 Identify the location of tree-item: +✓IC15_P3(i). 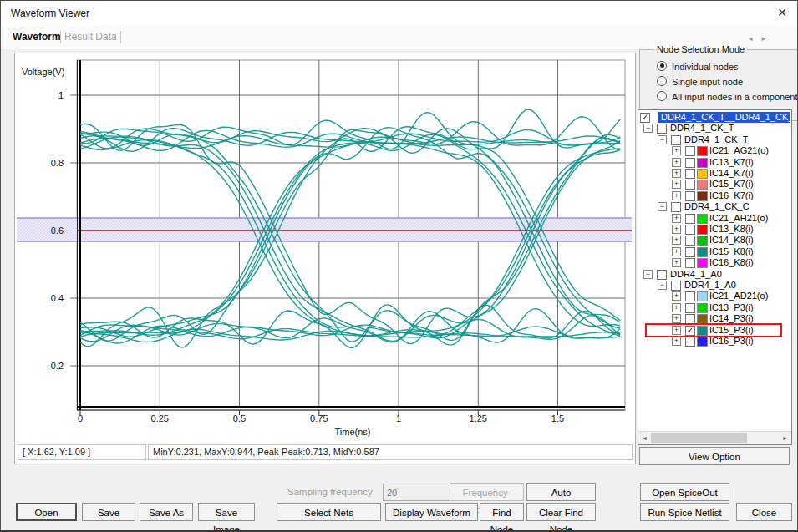
(715, 331).